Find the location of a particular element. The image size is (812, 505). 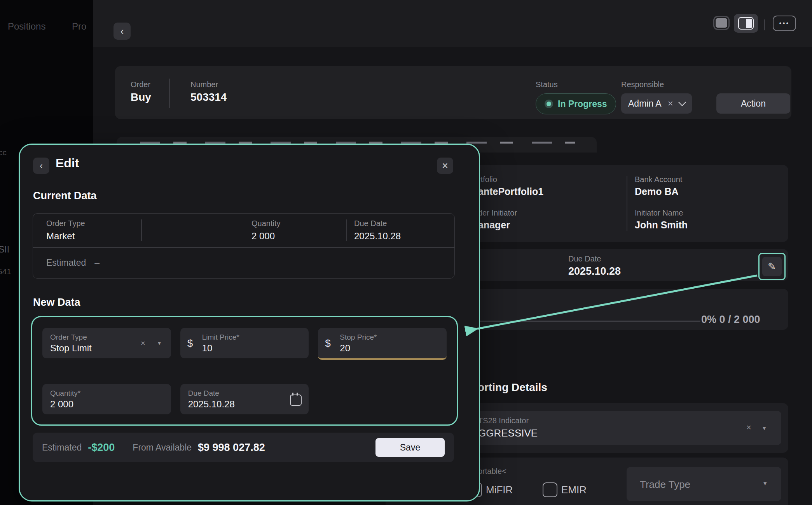

drawer-topbar is located at coordinates (452, 23).